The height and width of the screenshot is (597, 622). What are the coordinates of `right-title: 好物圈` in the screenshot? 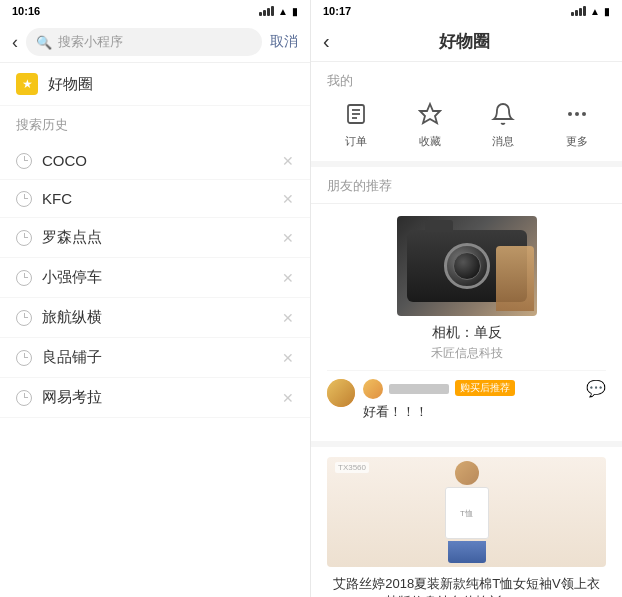 It's located at (465, 42).